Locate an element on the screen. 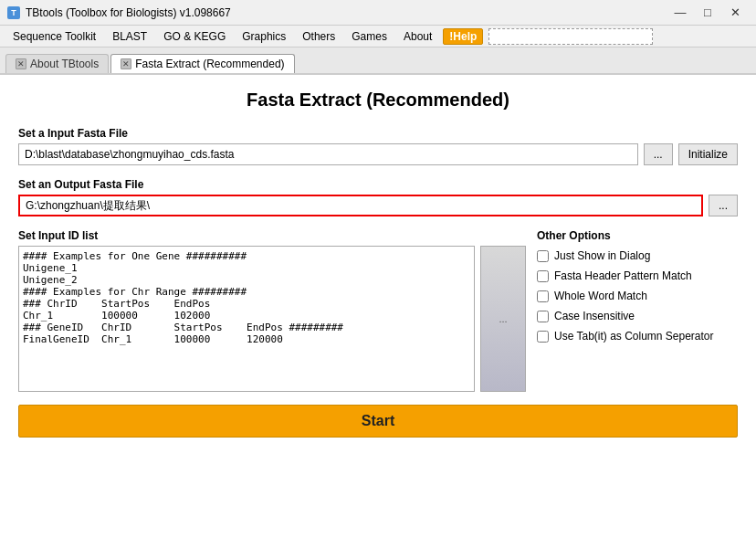 The height and width of the screenshot is (538, 756). options-label: Other Options is located at coordinates (637, 236).